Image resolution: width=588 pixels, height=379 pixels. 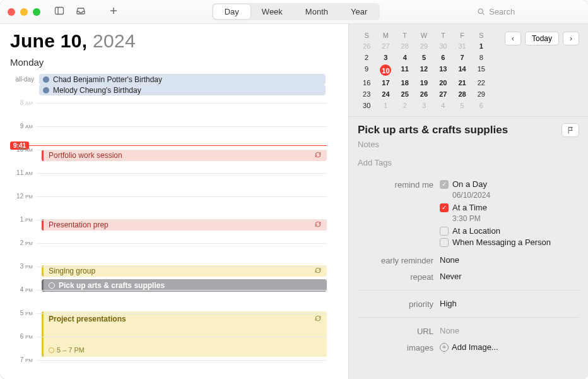 I want to click on remind-at-location: At a Location, so click(x=510, y=231).